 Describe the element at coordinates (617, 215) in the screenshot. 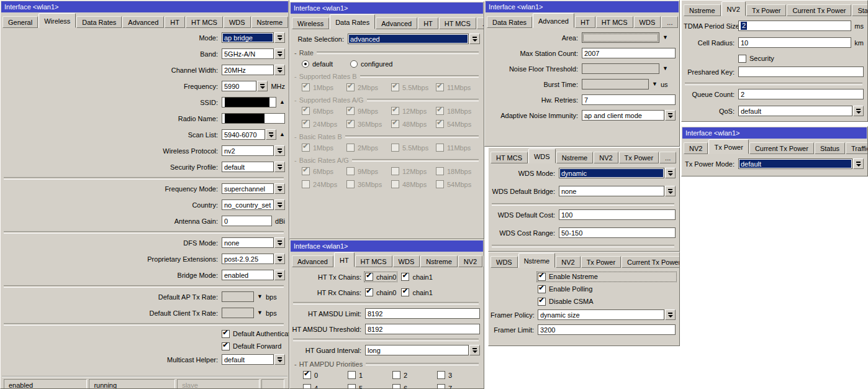

I see `text-input-wds-default-cost: 100` at that location.